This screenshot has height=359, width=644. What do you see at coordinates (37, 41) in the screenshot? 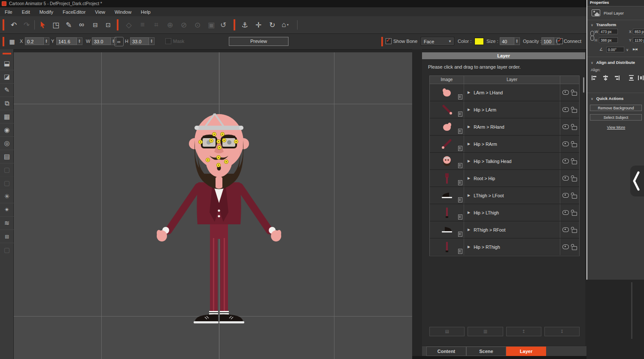
I see `x-field: 0.2 ▲▼` at bounding box center [37, 41].